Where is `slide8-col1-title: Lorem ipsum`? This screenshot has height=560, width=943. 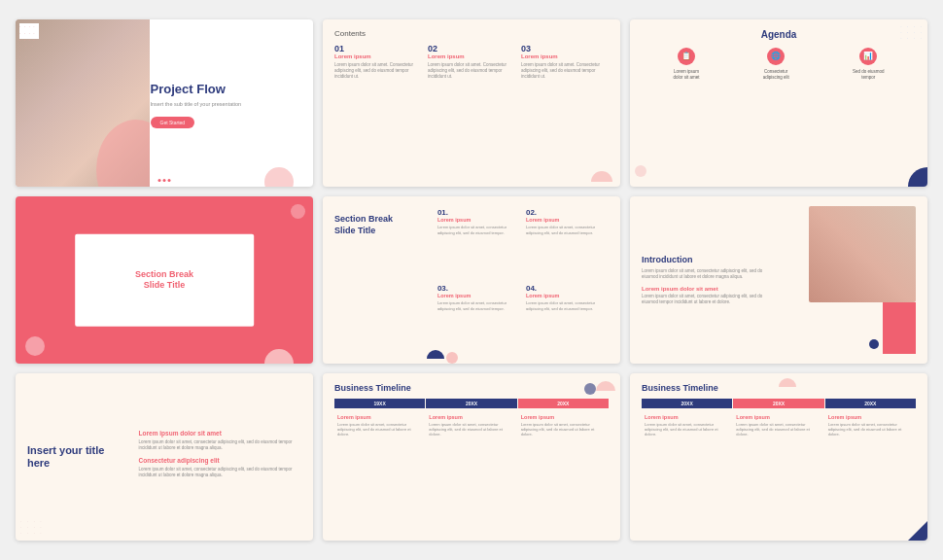 slide8-col1-title: Lorem ipsum is located at coordinates (379, 417).